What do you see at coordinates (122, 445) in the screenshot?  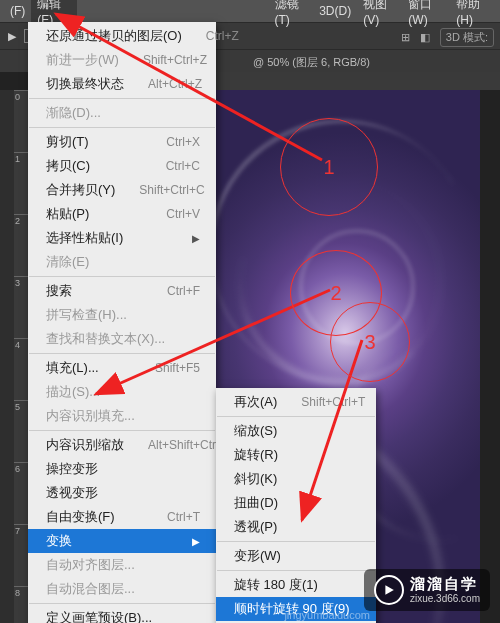 I see `edit-menu-item-21: 内容识别缩放Alt+Shift+Ctrl+C` at bounding box center [122, 445].